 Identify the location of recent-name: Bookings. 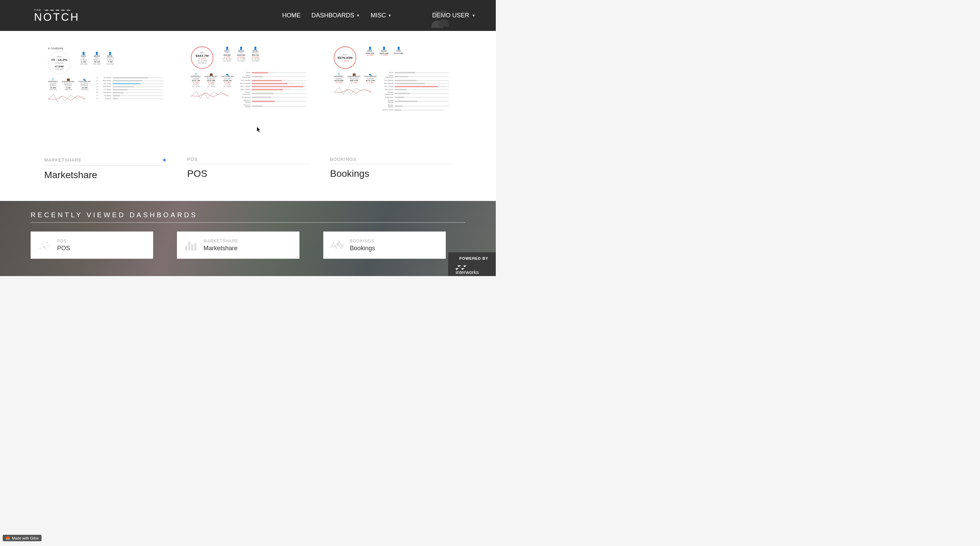
(362, 249).